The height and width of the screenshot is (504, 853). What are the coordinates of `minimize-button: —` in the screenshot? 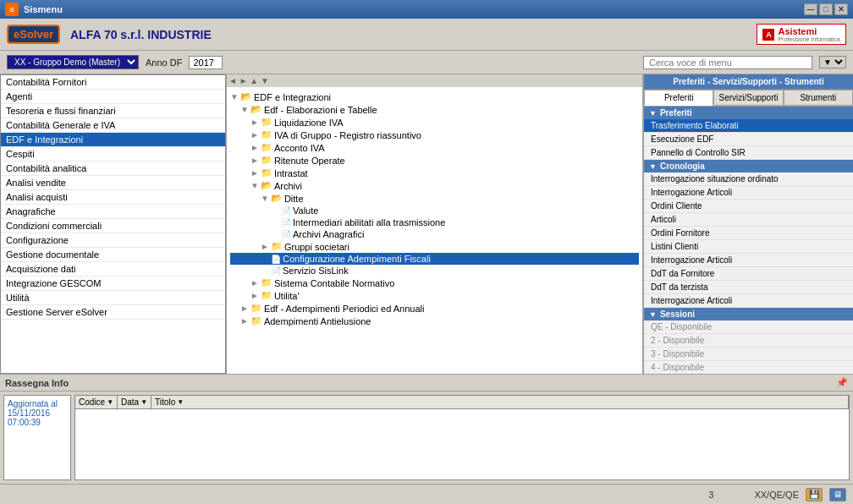 It's located at (811, 9).